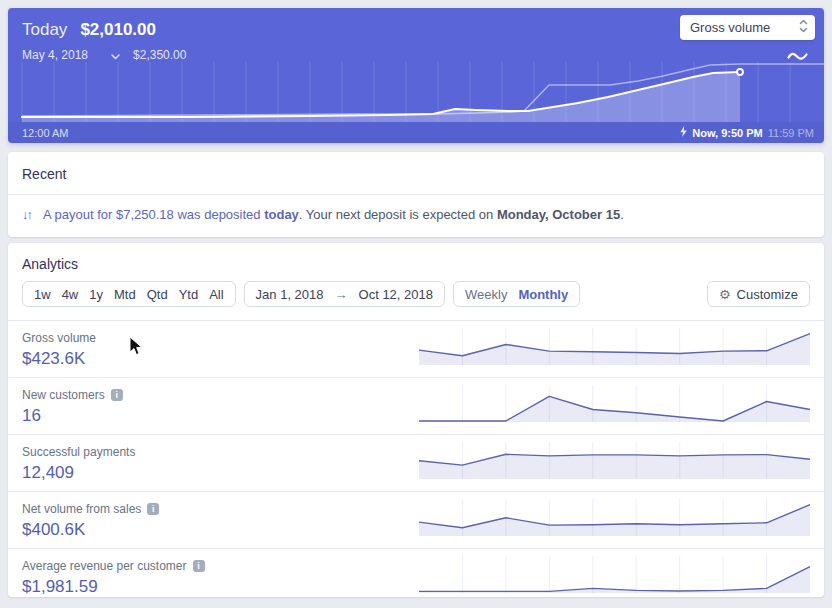  I want to click on metric-row-successful-payments: Successful payments 12,409, so click(416, 462).